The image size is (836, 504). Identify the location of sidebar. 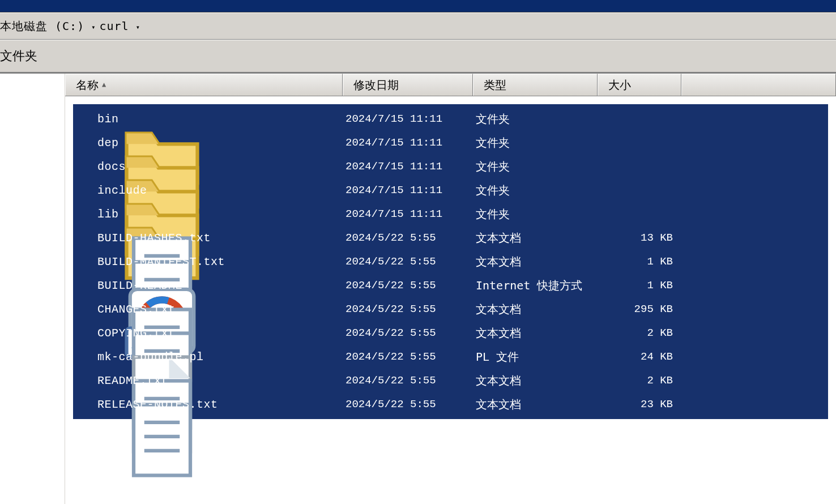
(33, 289).